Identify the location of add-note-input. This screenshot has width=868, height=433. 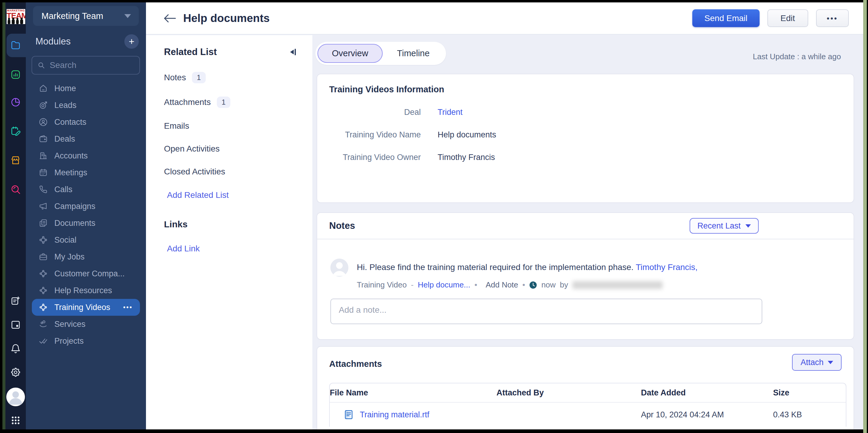
(546, 311).